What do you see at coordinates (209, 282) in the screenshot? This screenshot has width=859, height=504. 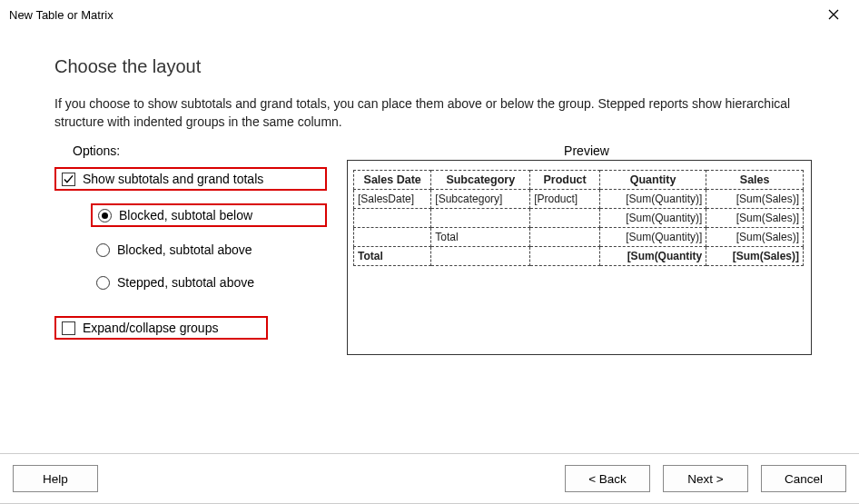 I see `radio-stepped-above: Stepped, subtotal above` at bounding box center [209, 282].